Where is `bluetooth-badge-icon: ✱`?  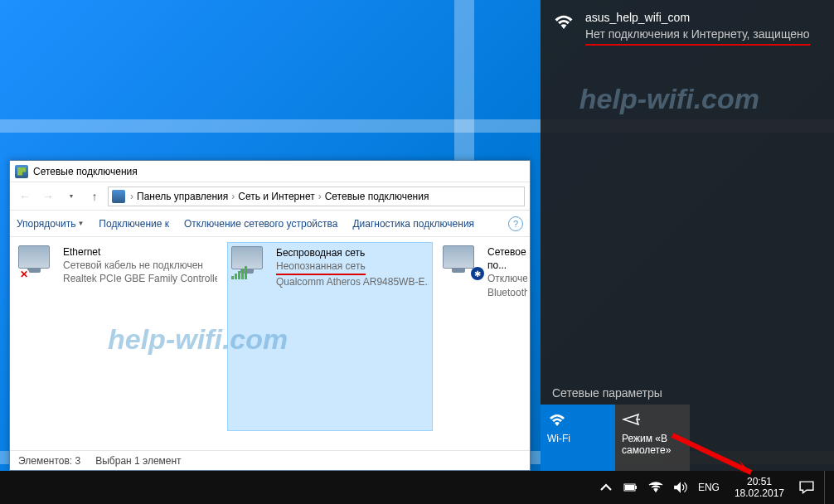
bluetooth-badge-icon: ✱ is located at coordinates (478, 274).